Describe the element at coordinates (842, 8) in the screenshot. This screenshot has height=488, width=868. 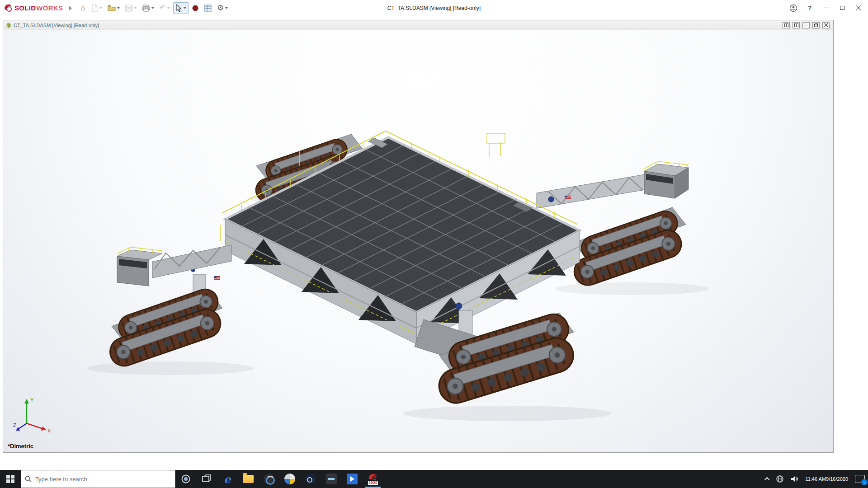
I see `maximize-icon` at that location.